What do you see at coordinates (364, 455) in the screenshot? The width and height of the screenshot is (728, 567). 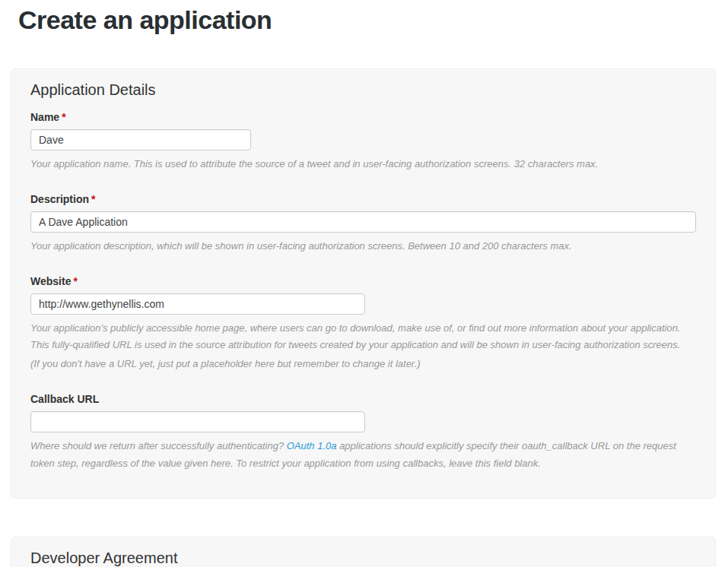 I see `callback-url-helper-text: Where should we return after successfull…` at bounding box center [364, 455].